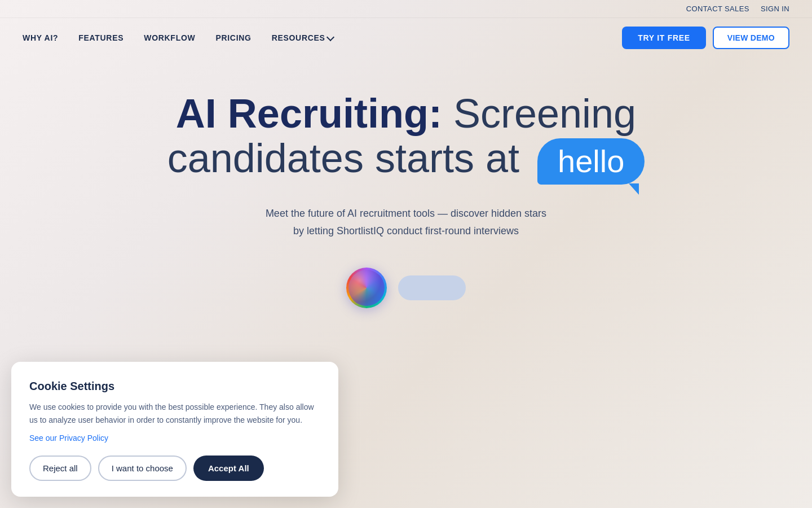 This screenshot has width=812, height=508. What do you see at coordinates (432, 288) in the screenshot?
I see `demo-pill-graphic` at bounding box center [432, 288].